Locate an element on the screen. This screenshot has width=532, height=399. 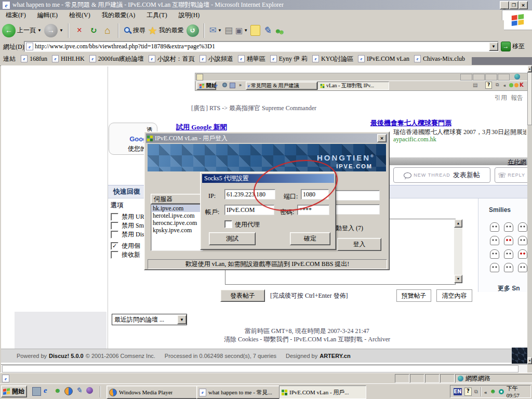
checkbox-row: 禁用 Dis is located at coordinates (128, 235).